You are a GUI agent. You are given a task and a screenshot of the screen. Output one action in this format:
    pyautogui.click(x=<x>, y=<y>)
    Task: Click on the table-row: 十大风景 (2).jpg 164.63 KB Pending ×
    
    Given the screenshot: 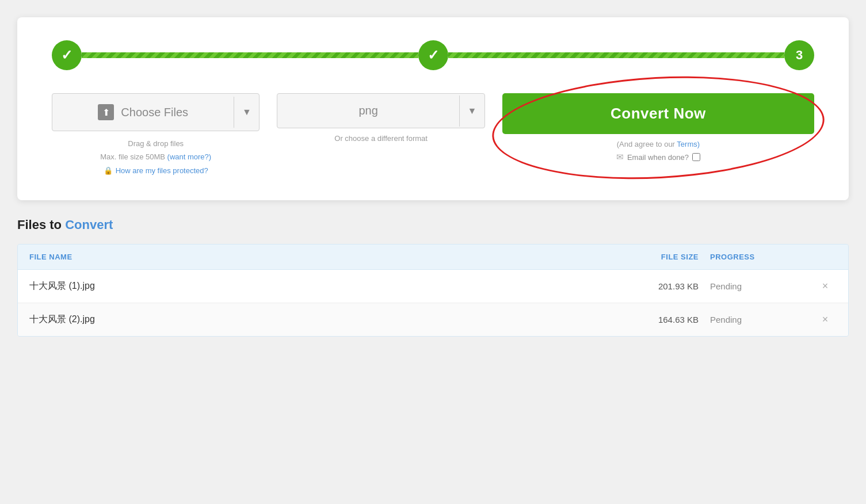 What is the action you would take?
    pyautogui.click(x=433, y=320)
    